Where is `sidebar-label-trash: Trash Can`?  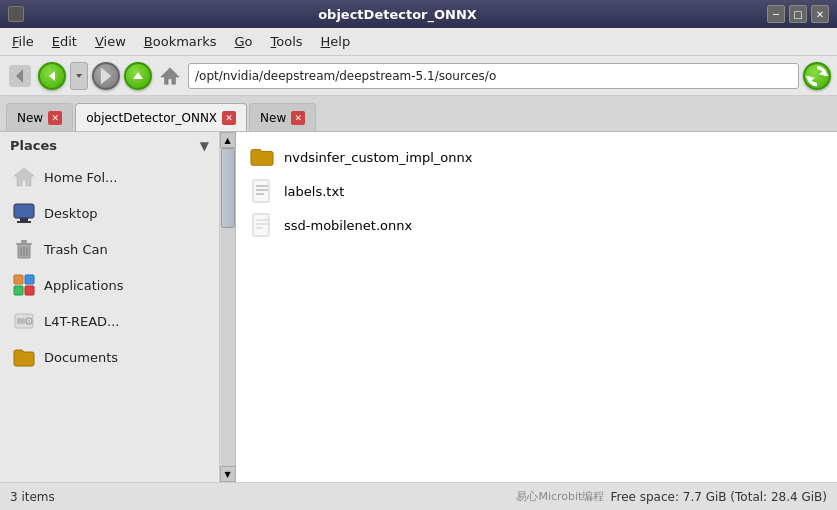 sidebar-label-trash: Trash Can is located at coordinates (76, 250).